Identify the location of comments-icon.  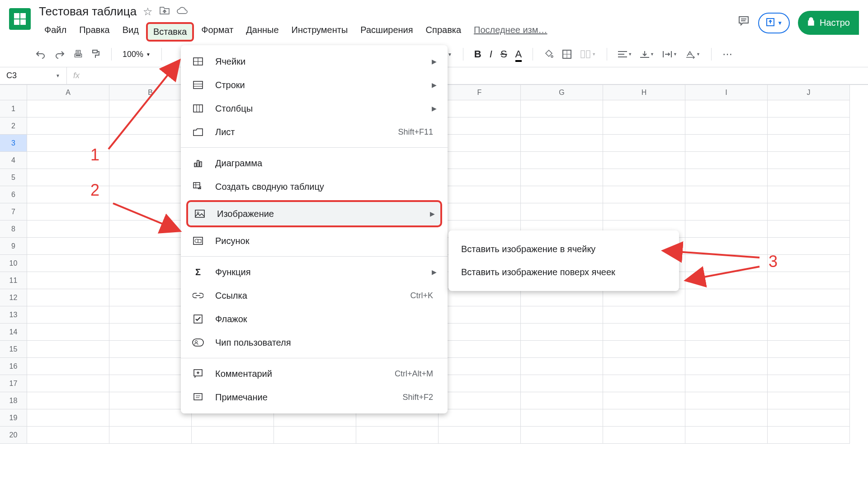
(744, 23).